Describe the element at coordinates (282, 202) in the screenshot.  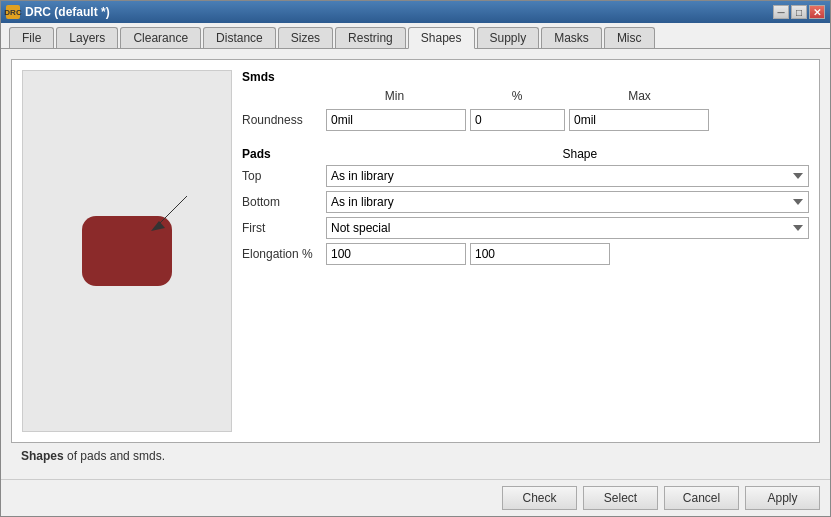
I see `pads-bottom-label: Bottom` at that location.